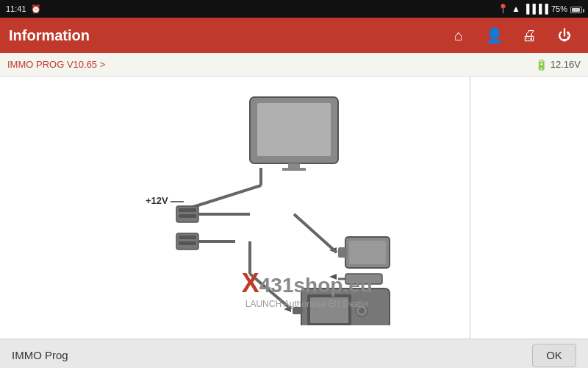  I want to click on page-title: Information, so click(49, 35).